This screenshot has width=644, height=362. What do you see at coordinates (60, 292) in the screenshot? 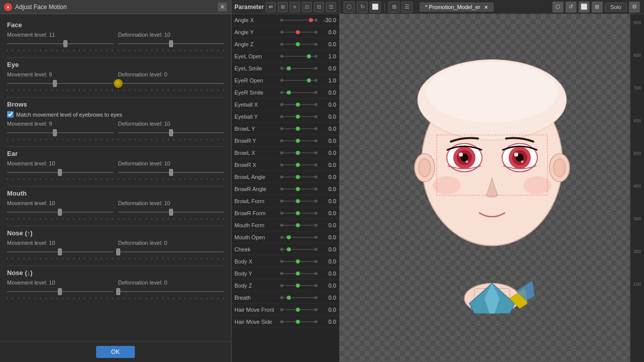
I see `nose-down-movement-thumb` at bounding box center [60, 292].